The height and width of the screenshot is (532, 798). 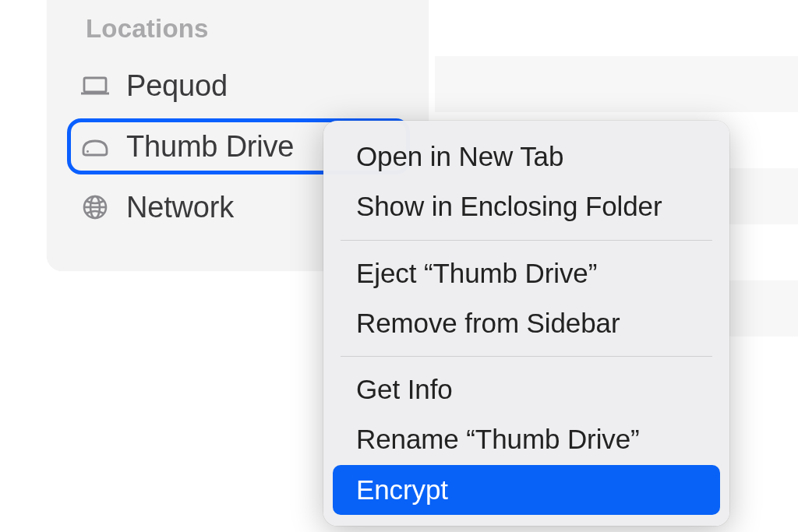 I want to click on menu-item-get-info: Get Info, so click(x=527, y=389).